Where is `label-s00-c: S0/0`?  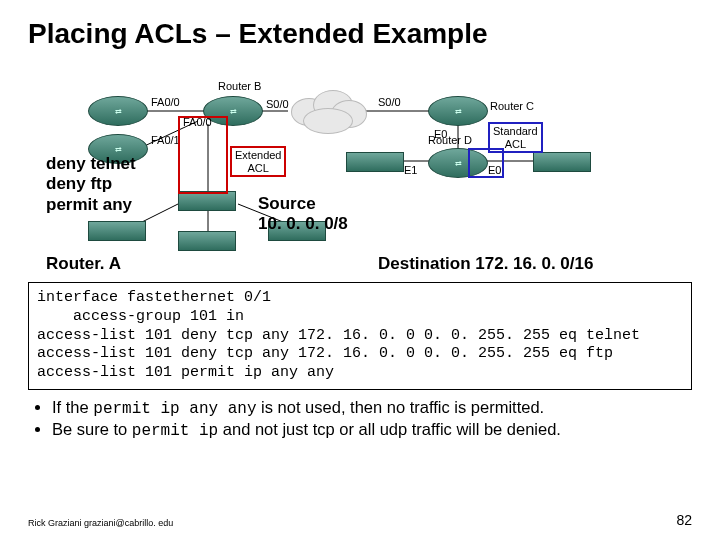
label-s00-c: S0/0 is located at coordinates (390, 102).